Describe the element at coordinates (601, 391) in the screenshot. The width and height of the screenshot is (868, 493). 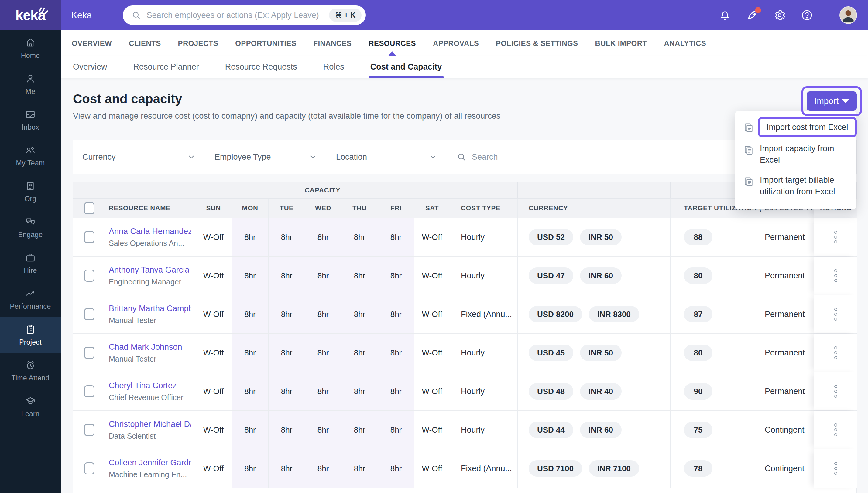
I see `inr-cost-pill: INR 40` at that location.